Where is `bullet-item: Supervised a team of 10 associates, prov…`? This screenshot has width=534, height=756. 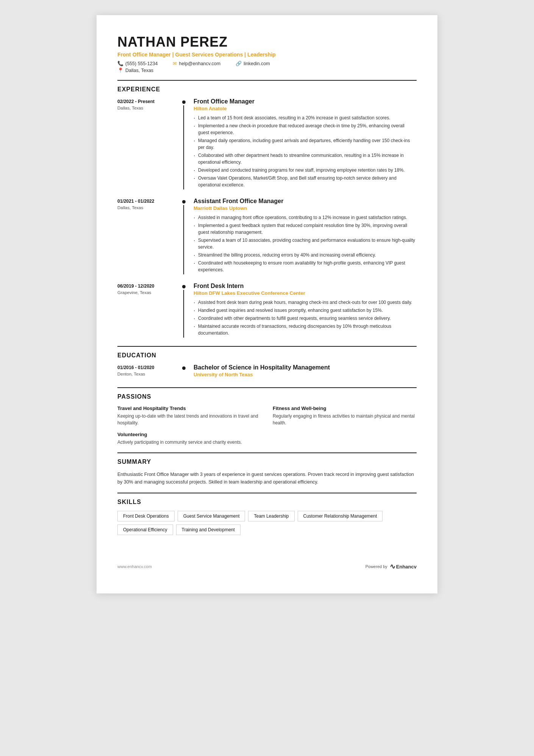 bullet-item: Supervised a team of 10 associates, prov… is located at coordinates (305, 244).